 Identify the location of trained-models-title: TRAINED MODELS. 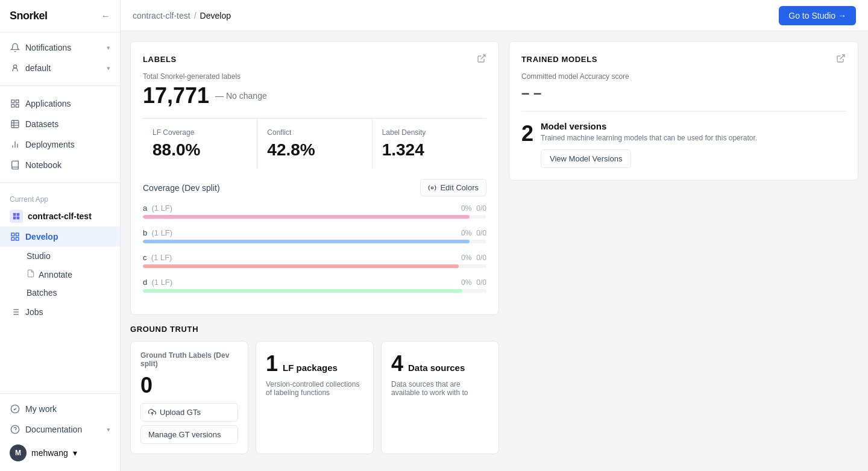
(559, 59).